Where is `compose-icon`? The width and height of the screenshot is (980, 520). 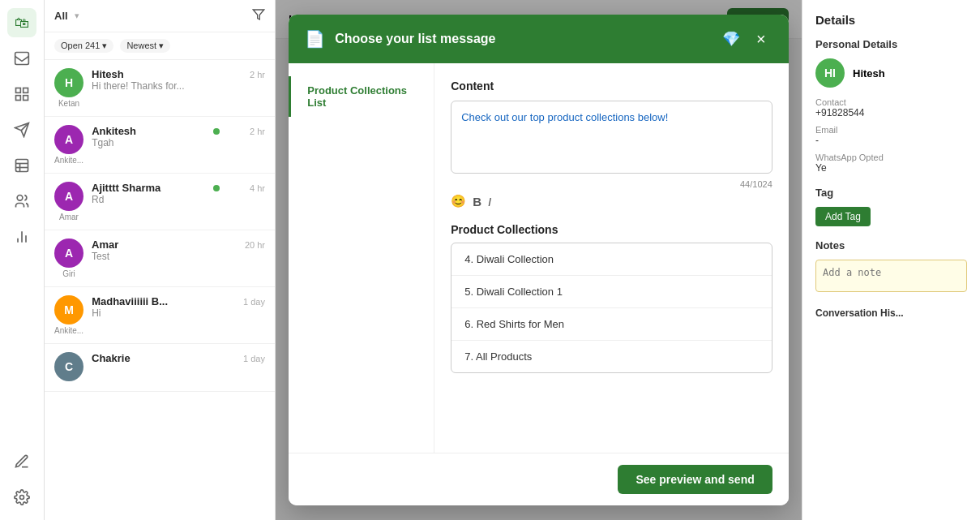
compose-icon is located at coordinates (22, 462).